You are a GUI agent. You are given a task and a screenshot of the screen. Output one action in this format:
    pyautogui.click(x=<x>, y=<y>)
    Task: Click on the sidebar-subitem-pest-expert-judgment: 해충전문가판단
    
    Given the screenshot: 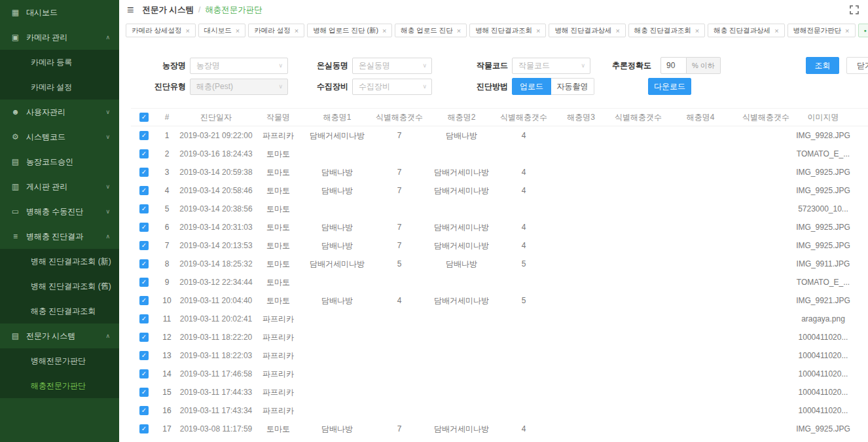 What is the action you would take?
    pyautogui.click(x=60, y=386)
    